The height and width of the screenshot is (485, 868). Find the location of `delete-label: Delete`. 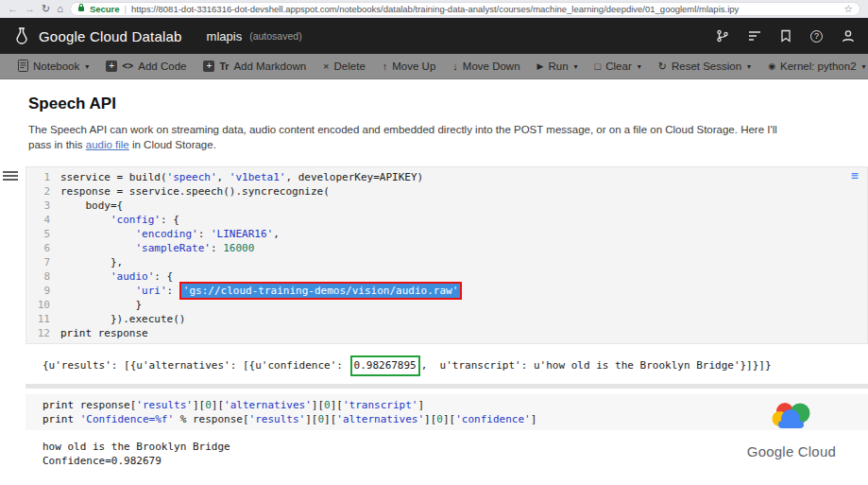

delete-label: Delete is located at coordinates (349, 66).